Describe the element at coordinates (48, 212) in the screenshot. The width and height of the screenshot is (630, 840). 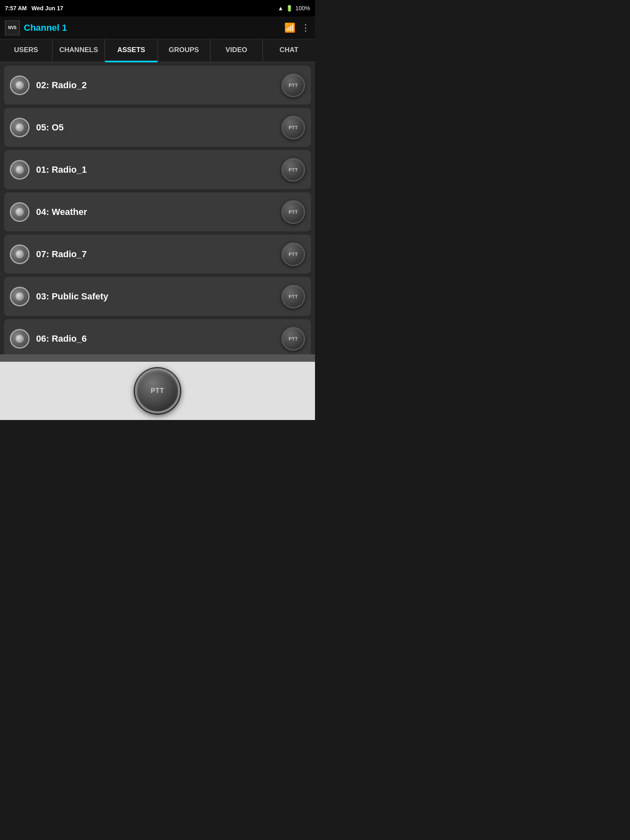
I see `channel-left-3: 04: Weather` at that location.